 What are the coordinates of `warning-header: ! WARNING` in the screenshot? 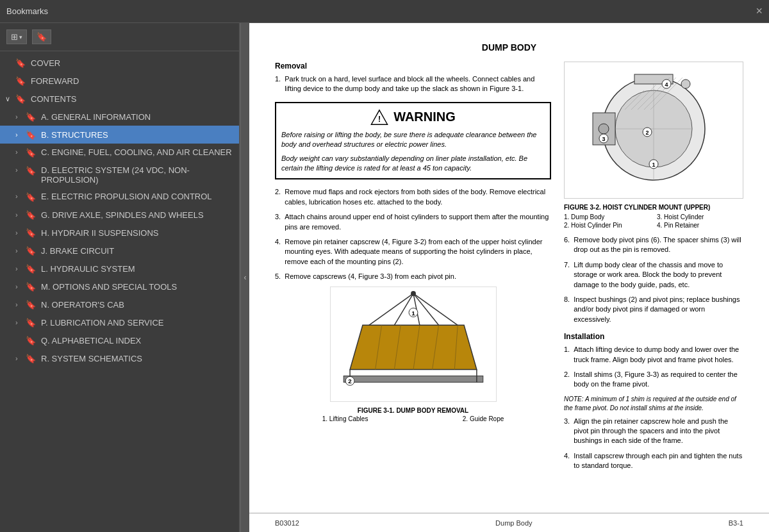 It's located at (413, 117).